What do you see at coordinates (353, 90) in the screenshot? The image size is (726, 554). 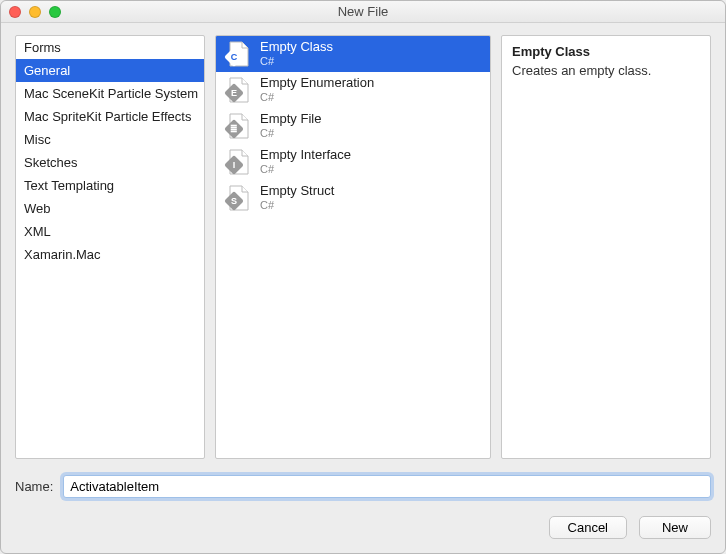 I see `template-item: E Empty Enumeration C#` at bounding box center [353, 90].